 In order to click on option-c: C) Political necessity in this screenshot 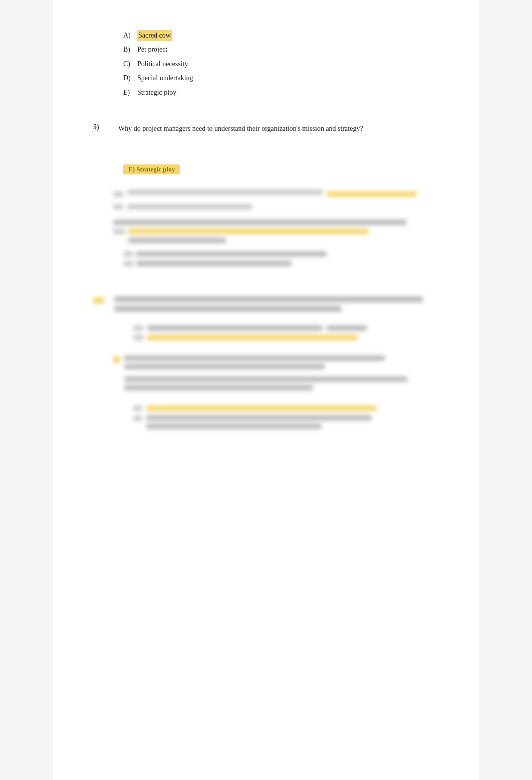, I will do `click(281, 64)`.